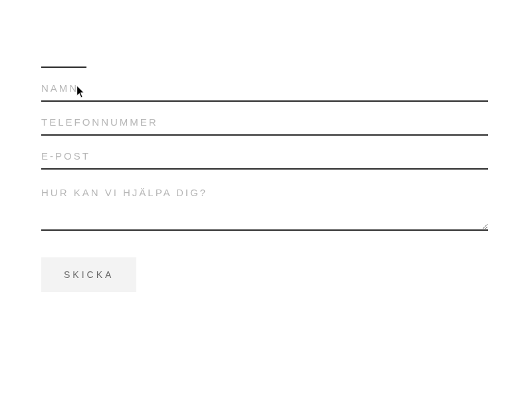 The width and height of the screenshot is (532, 399). What do you see at coordinates (89, 275) in the screenshot?
I see `submit-button: SKICKA` at bounding box center [89, 275].